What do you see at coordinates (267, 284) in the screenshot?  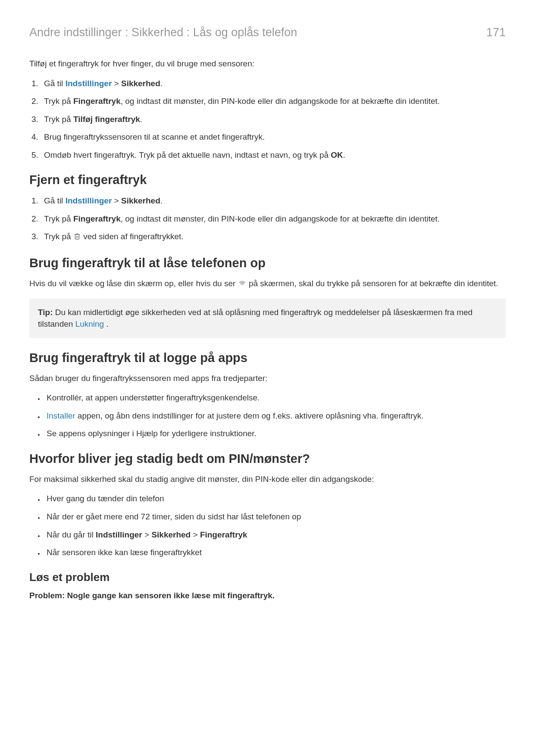 I see `unlock-text: Hvis du vil vække og låse din skærm op, …` at bounding box center [267, 284].